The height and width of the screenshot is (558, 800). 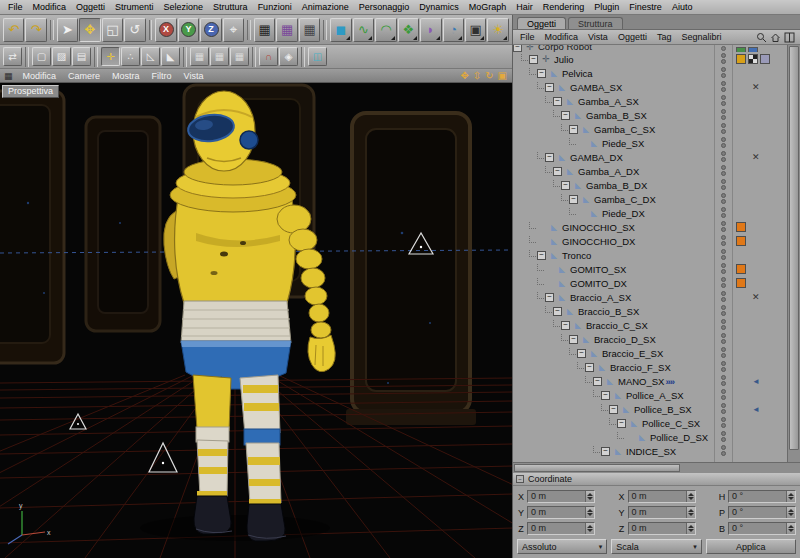 I want to click on viewport-menu-mostra: Mostra, so click(x=126, y=76).